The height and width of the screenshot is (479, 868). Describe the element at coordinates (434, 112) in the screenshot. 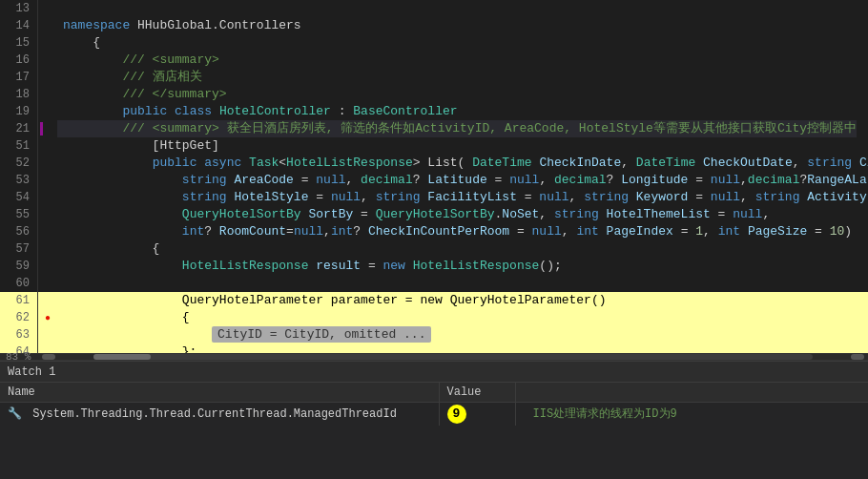

I see `code-line-19: 19 public class HotelController : BaseCo…` at that location.